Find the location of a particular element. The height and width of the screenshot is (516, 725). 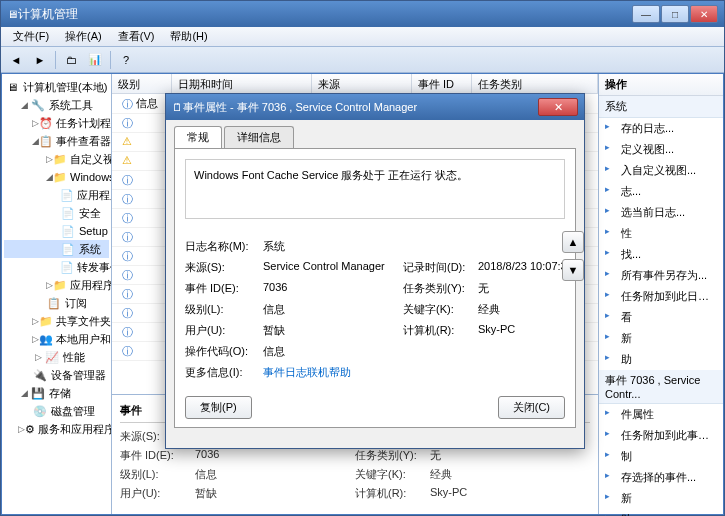

dialog-close-button: ✕ is located at coordinates (558, 107).